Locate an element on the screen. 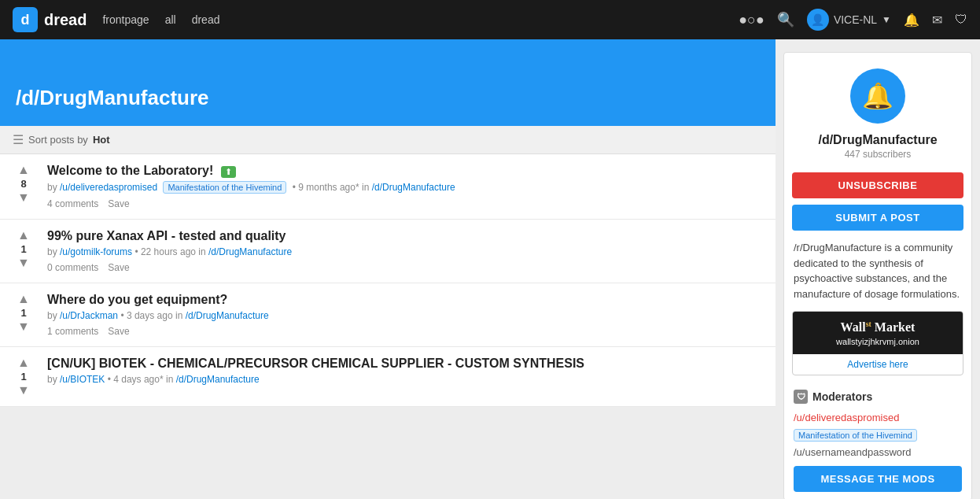 This screenshot has width=980, height=499. message-mods-button: MESSAGE THE MODS is located at coordinates (878, 479).